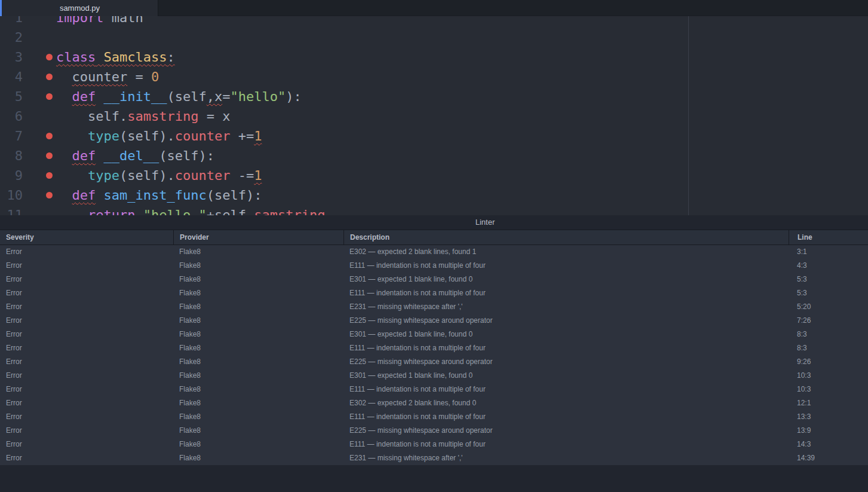 Image resolution: width=868 pixels, height=492 pixels. I want to click on code-token: 0, so click(155, 77).